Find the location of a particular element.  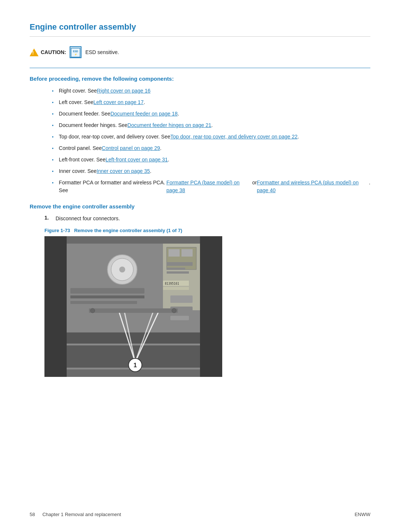

esd-icon: ESD ⚡ is located at coordinates (76, 52).